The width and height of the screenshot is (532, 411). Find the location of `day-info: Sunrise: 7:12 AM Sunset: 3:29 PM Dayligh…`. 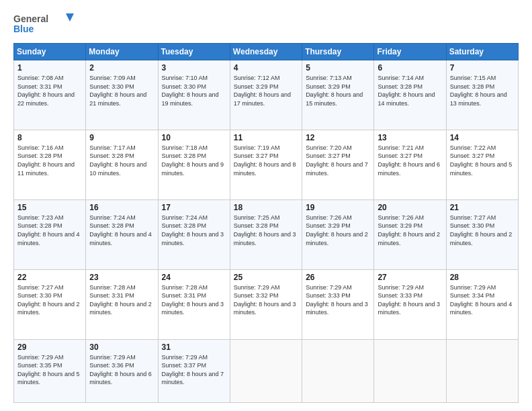

day-info: Sunrise: 7:12 AM Sunset: 3:29 PM Dayligh… is located at coordinates (266, 91).